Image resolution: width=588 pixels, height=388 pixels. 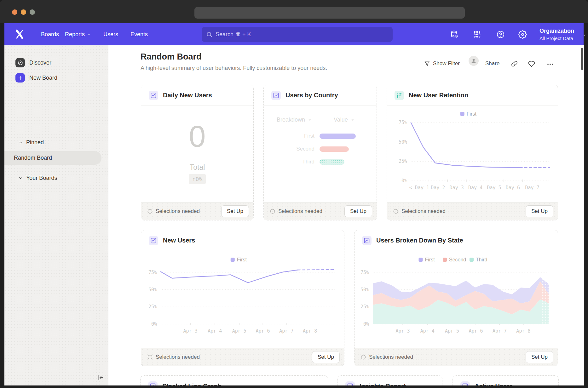 I want to click on new-users-chart: 75%50%25%0%Apr 3Apr 4Apr 5Apr 6Apr 7Apr …, so click(x=243, y=300).